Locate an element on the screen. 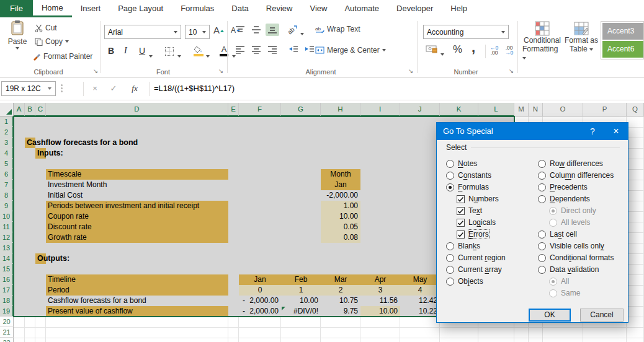 The height and width of the screenshot is (342, 644). cell-H16: Mar is located at coordinates (341, 280).